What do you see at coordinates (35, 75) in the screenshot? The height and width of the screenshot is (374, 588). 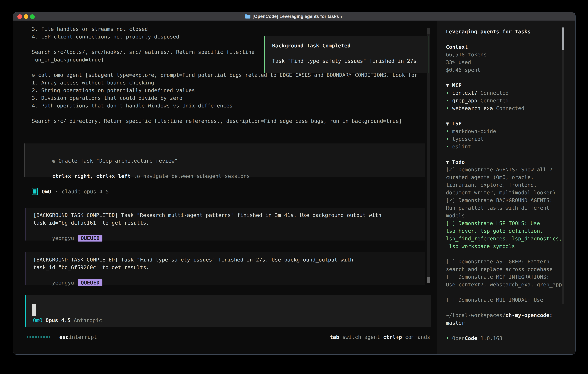 I see `text-segment: ⚙` at bounding box center [35, 75].